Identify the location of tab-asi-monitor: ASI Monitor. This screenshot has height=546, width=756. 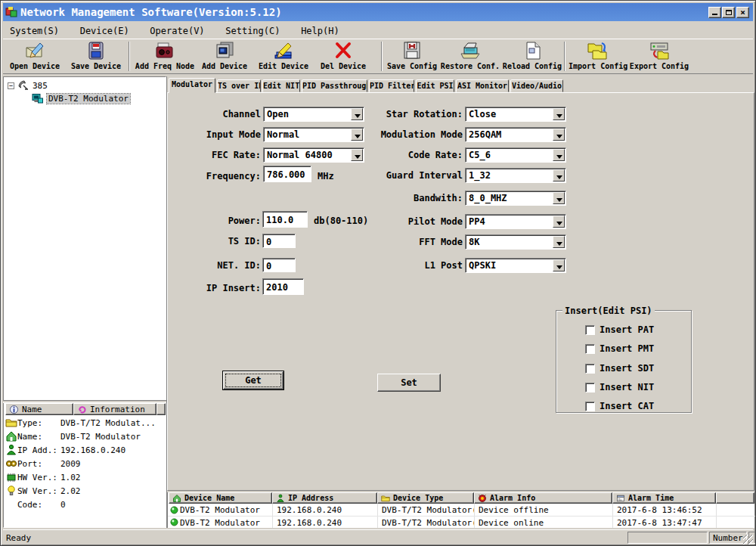
(482, 86).